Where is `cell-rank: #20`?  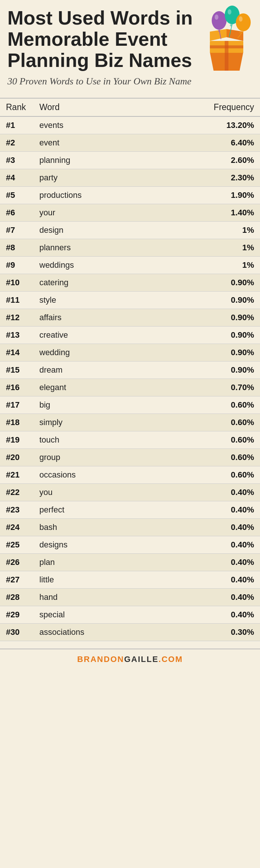
cell-rank: #20 is located at coordinates (17, 457).